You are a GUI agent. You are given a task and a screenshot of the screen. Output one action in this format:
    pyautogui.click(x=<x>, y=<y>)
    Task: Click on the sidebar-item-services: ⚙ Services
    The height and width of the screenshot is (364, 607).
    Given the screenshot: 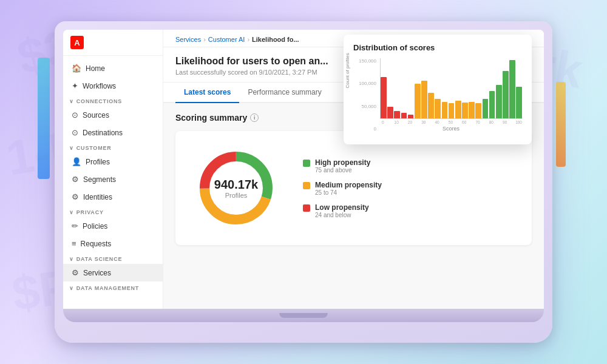 What is the action you would take?
    pyautogui.click(x=113, y=273)
    